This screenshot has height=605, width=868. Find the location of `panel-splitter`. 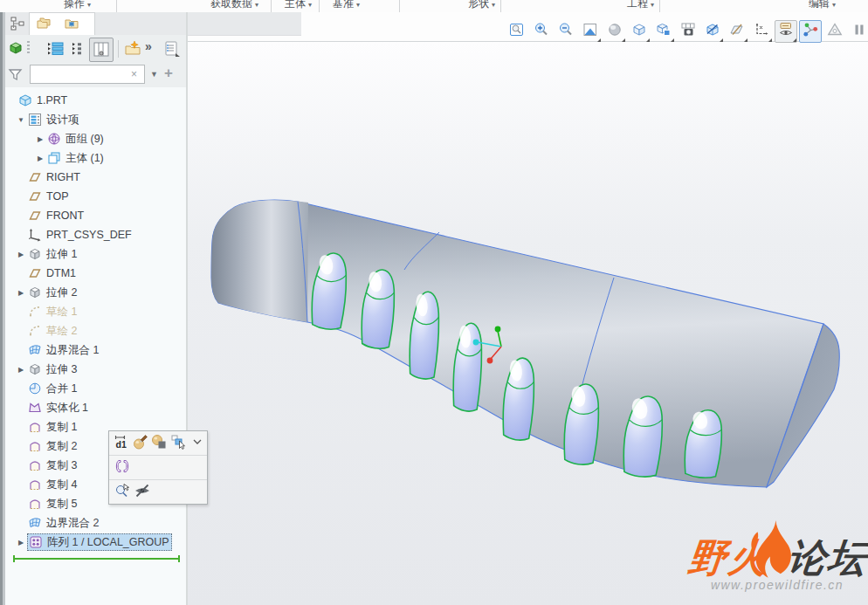

panel-splitter is located at coordinates (187, 309).